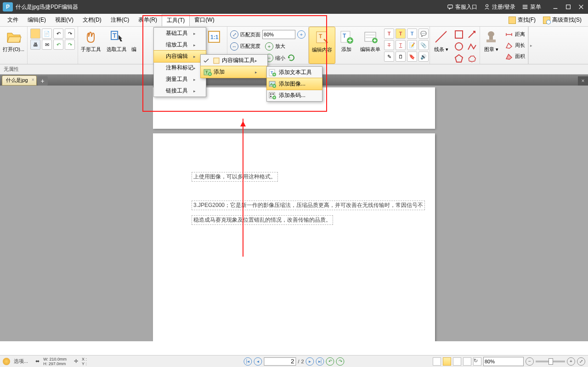  Describe the element at coordinates (64, 20) in the screenshot. I see `menu-view: 视图(V)` at that location.